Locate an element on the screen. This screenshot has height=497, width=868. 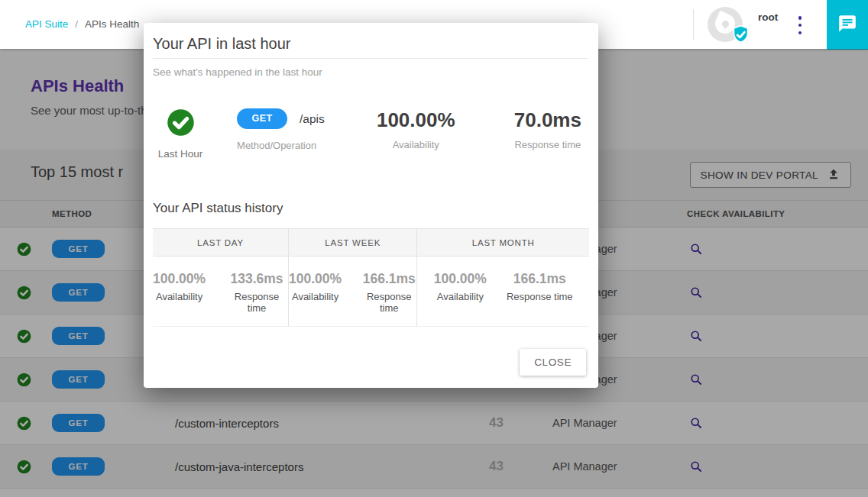
dialog-subtitle: See what's happened in the last hour is located at coordinates (370, 72).